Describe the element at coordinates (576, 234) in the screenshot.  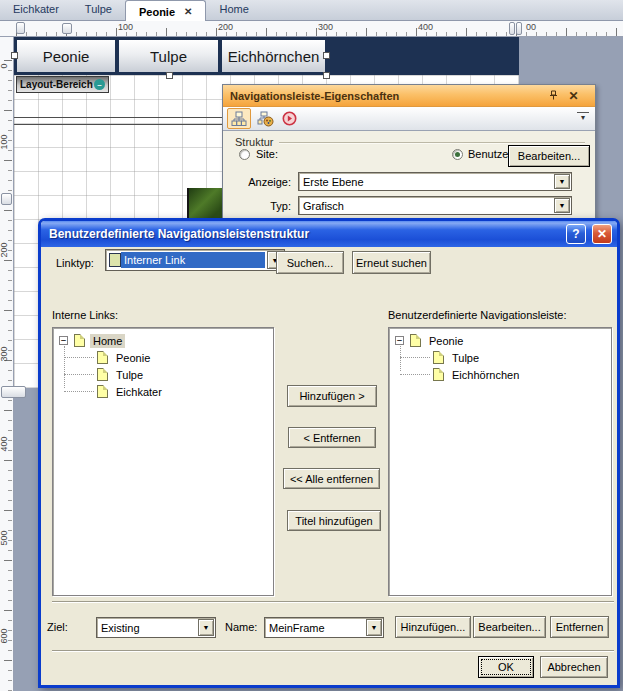
I see `help-icon: ?` at that location.